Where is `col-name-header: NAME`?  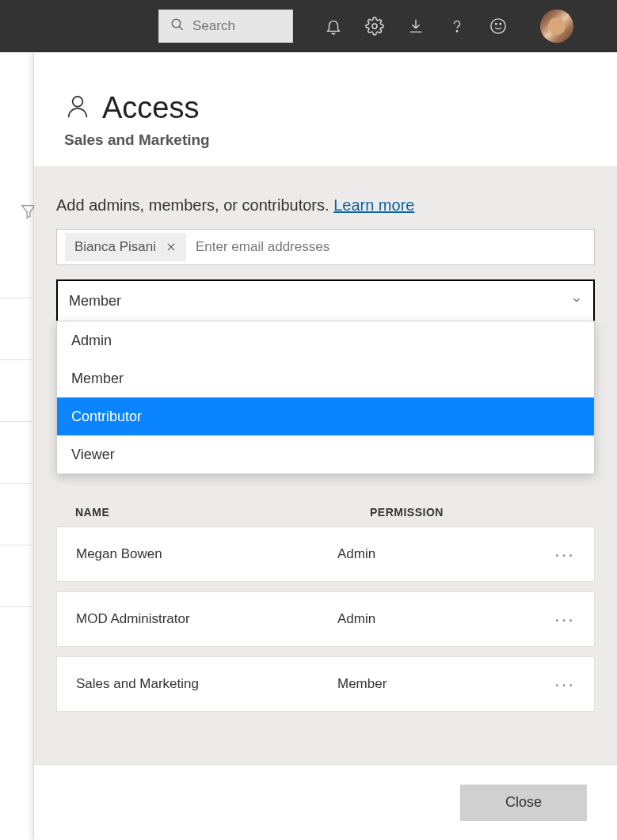 col-name-header: NAME is located at coordinates (223, 512).